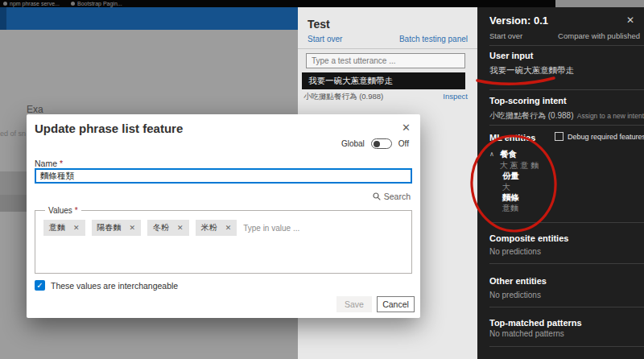  What do you see at coordinates (382, 143) in the screenshot?
I see `global-toggle` at bounding box center [382, 143].